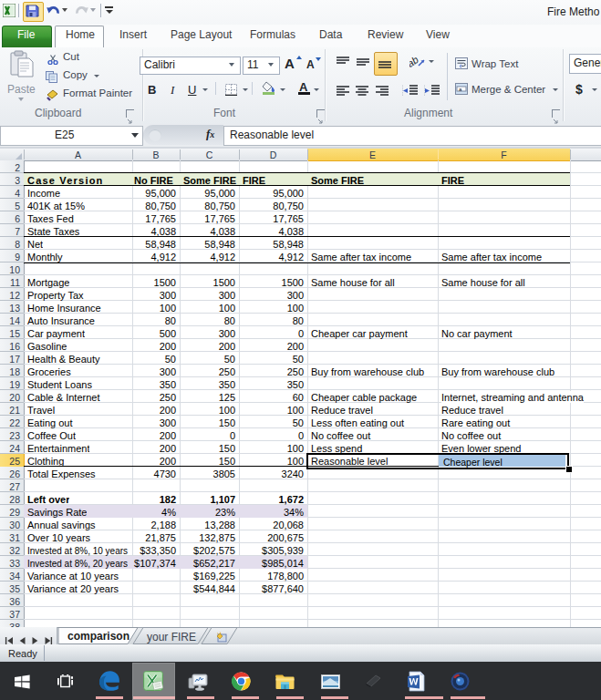  I want to click on svg-text: ab, so click(415, 62).